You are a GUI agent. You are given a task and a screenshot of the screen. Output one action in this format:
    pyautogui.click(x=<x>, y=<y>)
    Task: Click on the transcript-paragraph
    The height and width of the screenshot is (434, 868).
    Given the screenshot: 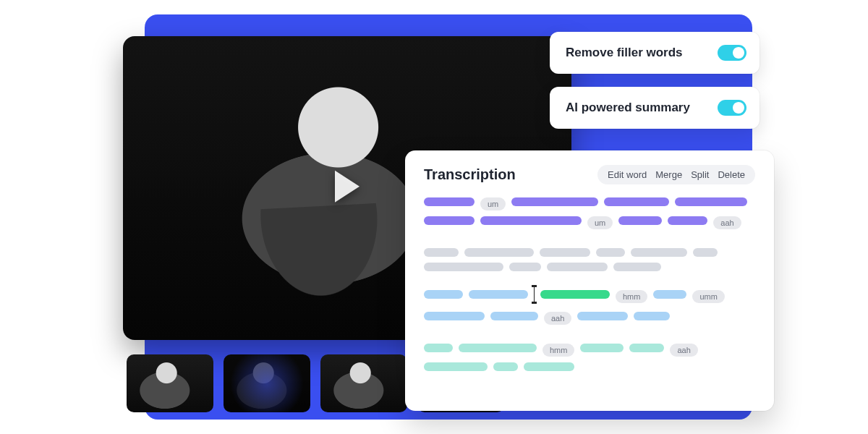 What is the action you would take?
    pyautogui.click(x=590, y=260)
    